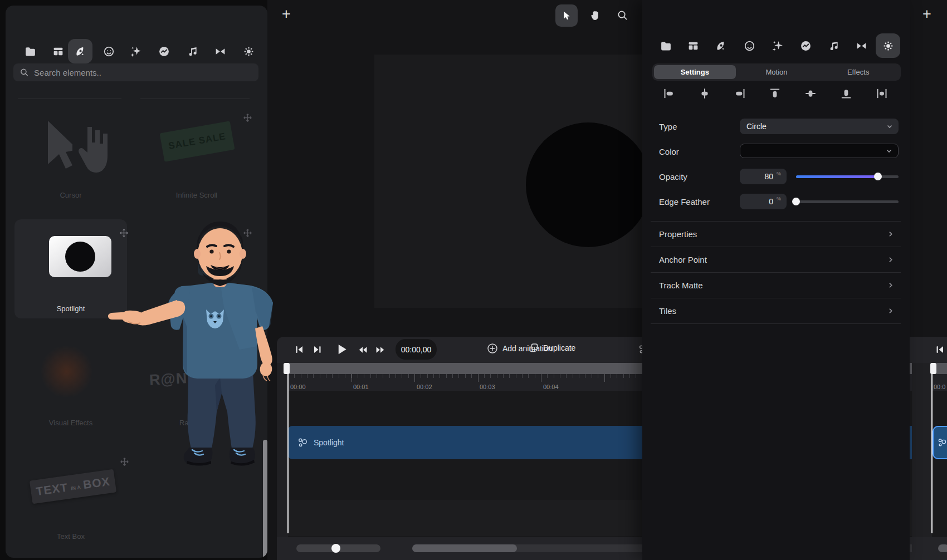 This screenshot has height=560, width=947. What do you see at coordinates (381, 351) in the screenshot?
I see `fast-forward-button` at bounding box center [381, 351].